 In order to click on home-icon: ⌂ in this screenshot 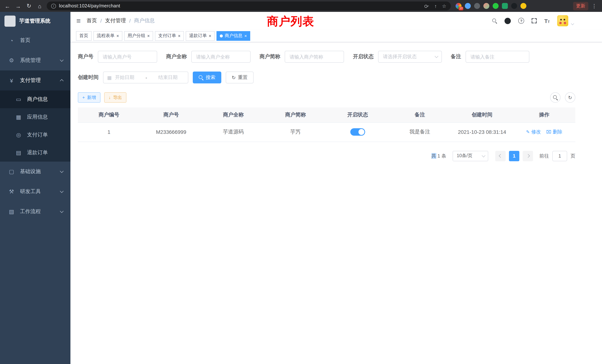, I will do `click(40, 6)`.